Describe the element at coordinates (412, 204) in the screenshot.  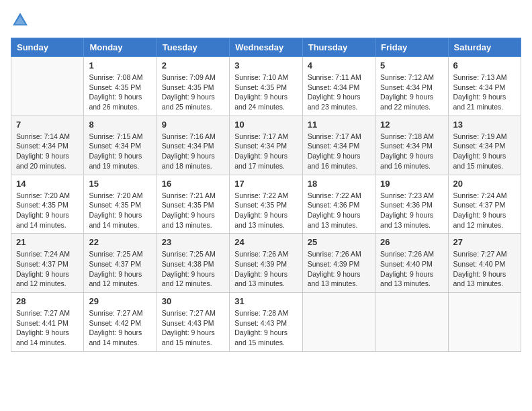
I see `calendar-cell: 19Sunrise: 7:23 AMSunset: 4:36 PMDayligh…` at that location.